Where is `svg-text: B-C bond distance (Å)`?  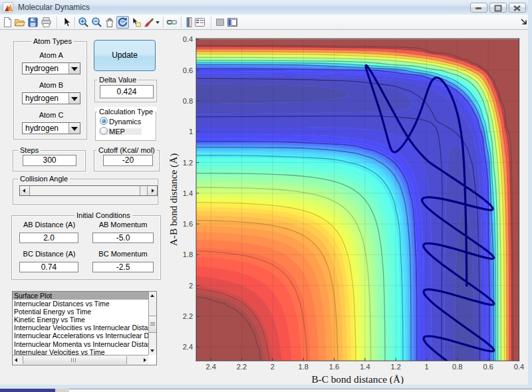 svg-text: B-C bond distance (Å) is located at coordinates (358, 379).